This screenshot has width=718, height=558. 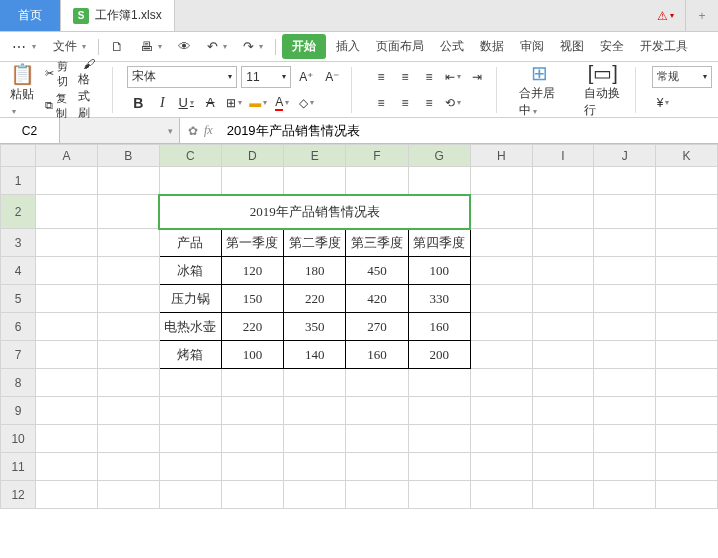 What do you see at coordinates (377, 327) in the screenshot?
I see `cell: 270` at bounding box center [377, 327].